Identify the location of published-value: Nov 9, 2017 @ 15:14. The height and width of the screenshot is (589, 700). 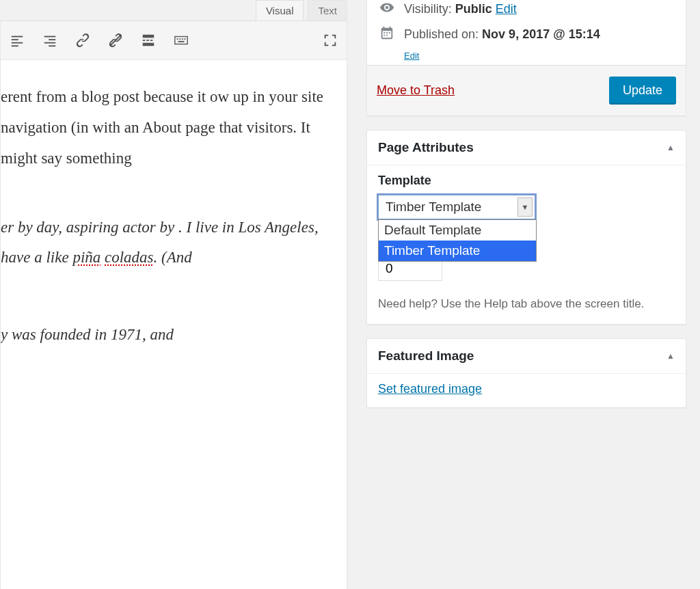
(541, 34).